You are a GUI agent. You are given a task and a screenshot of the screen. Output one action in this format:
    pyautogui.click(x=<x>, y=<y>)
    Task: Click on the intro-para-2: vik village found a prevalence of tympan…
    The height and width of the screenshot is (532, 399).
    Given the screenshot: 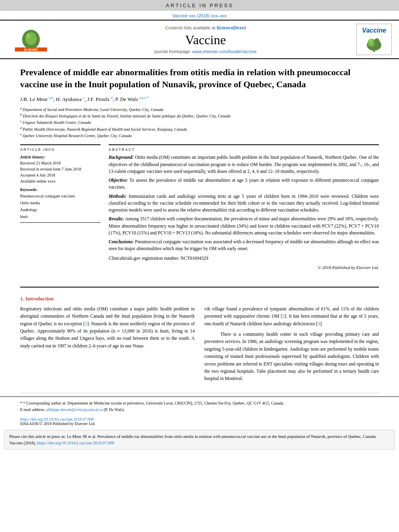 What is the action you would take?
    pyautogui.click(x=292, y=316)
    